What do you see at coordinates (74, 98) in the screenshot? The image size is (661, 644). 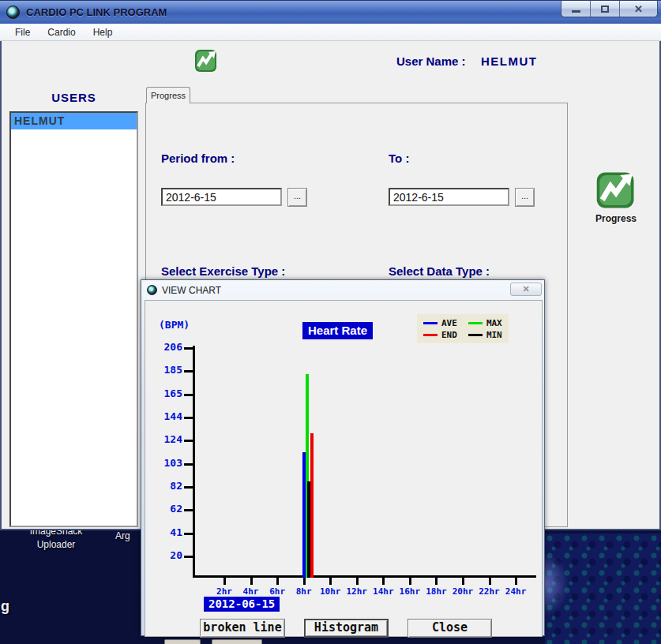 I see `users-panel-title: USERS` at bounding box center [74, 98].